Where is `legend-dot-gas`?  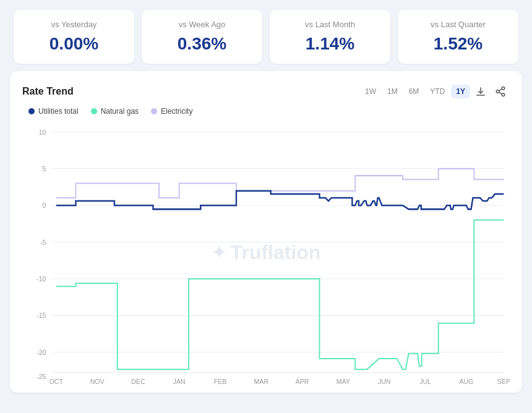 legend-dot-gas is located at coordinates (94, 111).